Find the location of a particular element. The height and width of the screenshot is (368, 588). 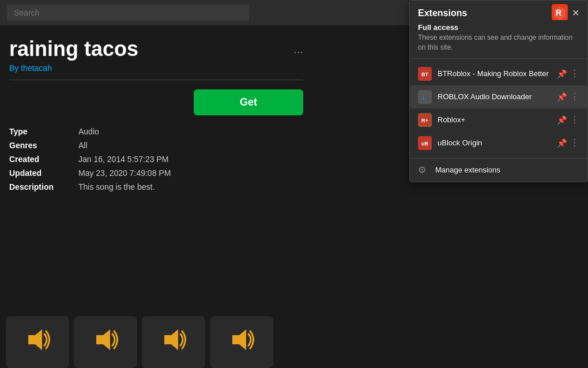

menu-icon-btrlox: ⋮ is located at coordinates (575, 74).